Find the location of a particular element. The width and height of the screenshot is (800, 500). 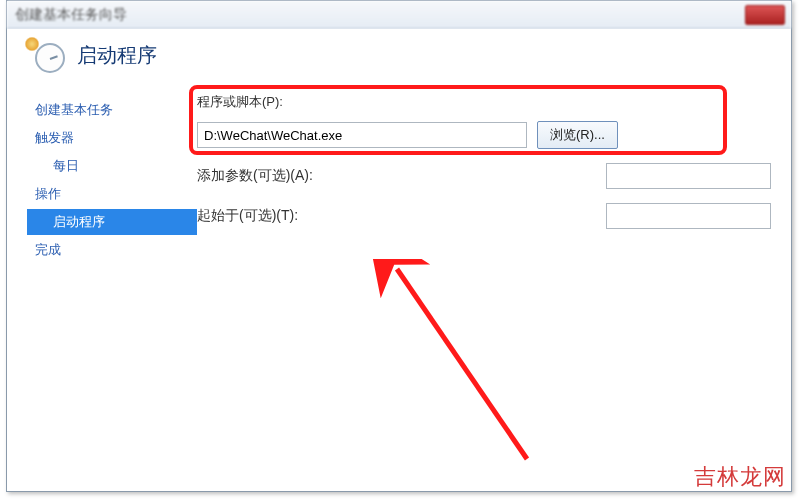

task-scheduler-icon is located at coordinates (45, 55).